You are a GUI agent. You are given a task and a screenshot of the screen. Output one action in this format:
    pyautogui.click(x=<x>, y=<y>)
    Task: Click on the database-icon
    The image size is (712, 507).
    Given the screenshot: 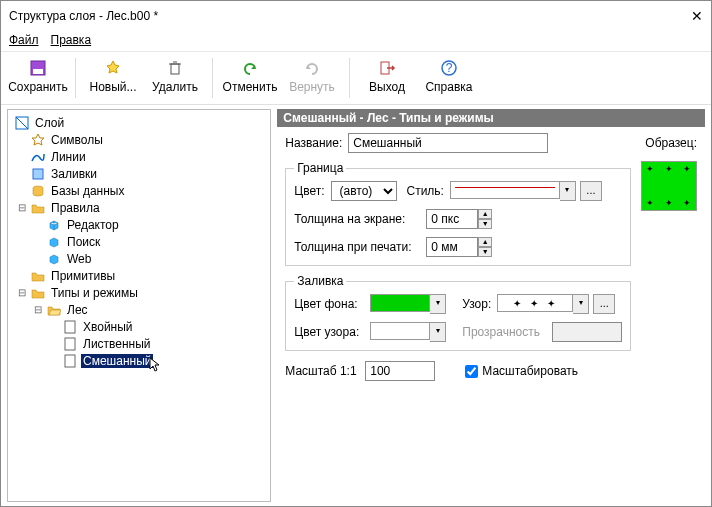 What is the action you would take?
    pyautogui.click(x=38, y=191)
    